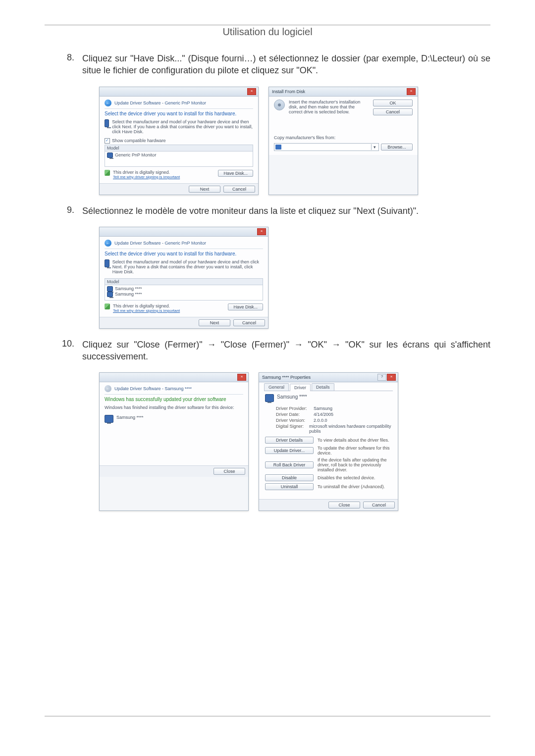 The width and height of the screenshot is (535, 756). Describe the element at coordinates (63, 64) in the screenshot. I see `step-number: 8.` at that location.